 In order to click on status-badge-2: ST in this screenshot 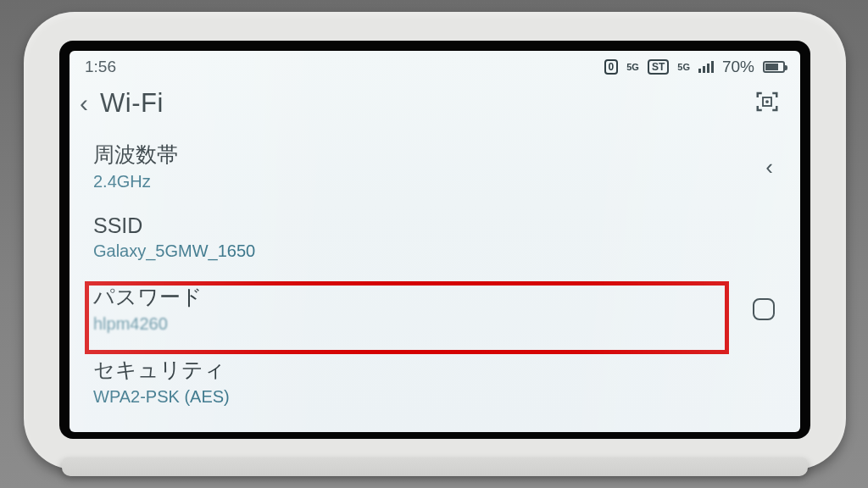, I will do `click(658, 67)`.